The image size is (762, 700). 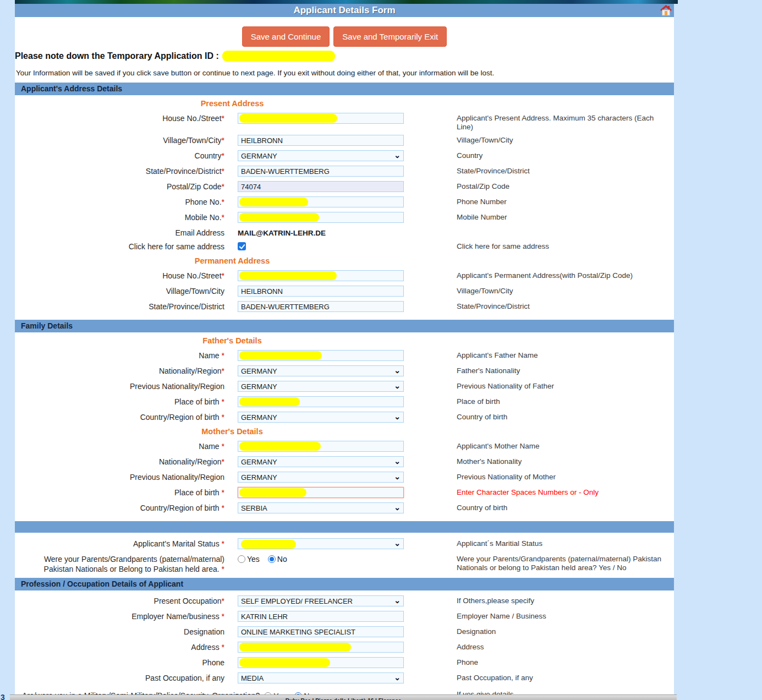 I want to click on mother-birthplace-input, so click(x=321, y=493).